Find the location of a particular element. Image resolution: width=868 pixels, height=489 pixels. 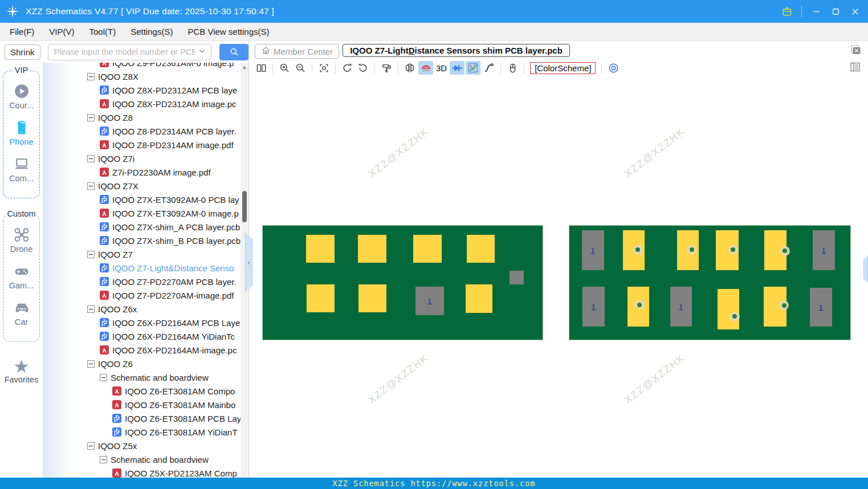

tree-item: IQOO Z7-PD2270AM-image.pdf is located at coordinates (146, 295).